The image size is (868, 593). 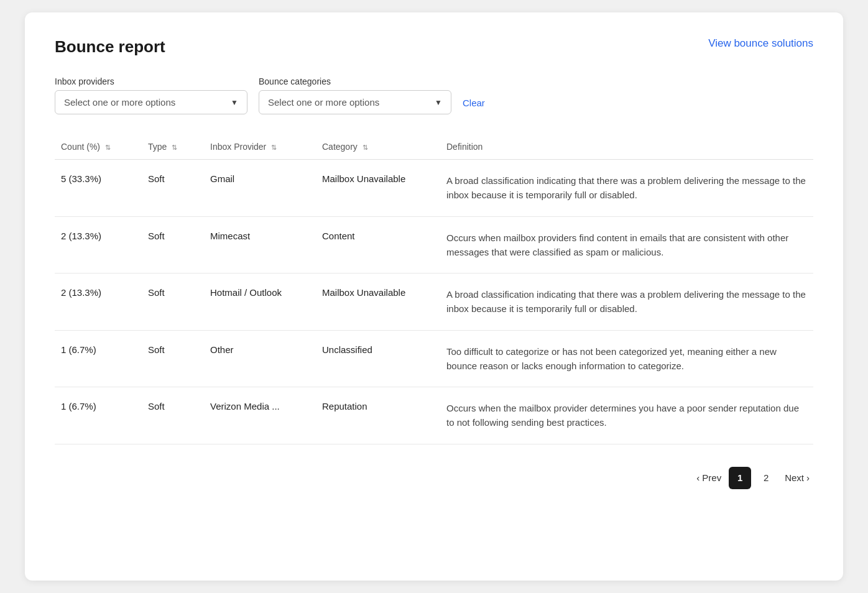 I want to click on cell-provider-3: Other, so click(x=260, y=359).